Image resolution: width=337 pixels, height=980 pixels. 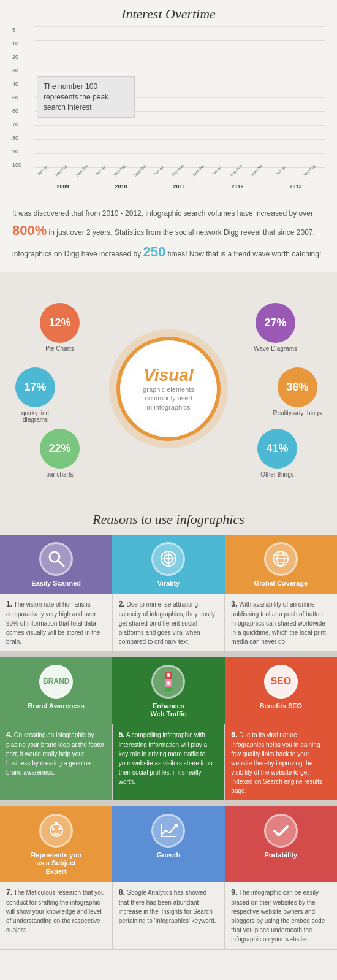 What do you see at coordinates (168, 399) in the screenshot?
I see `center-subtitle: graphic elementscommonly usedin infograp…` at bounding box center [168, 399].